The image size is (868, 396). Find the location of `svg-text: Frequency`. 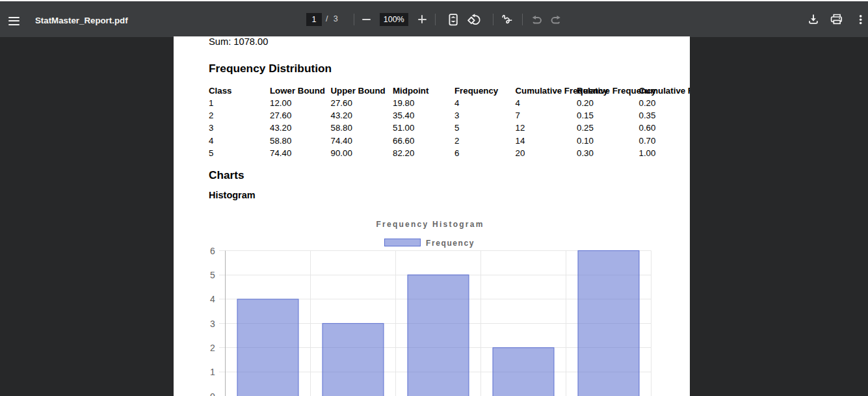

svg-text: Frequency is located at coordinates (450, 243).